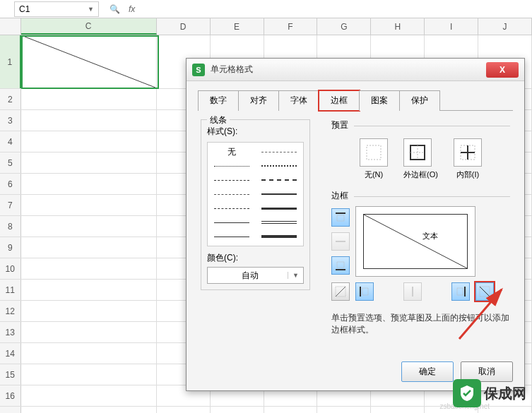 The height and width of the screenshot is (413, 532). Describe the element at coordinates (374, 160) in the screenshot. I see `preset-none-button: 无(N)` at that location.